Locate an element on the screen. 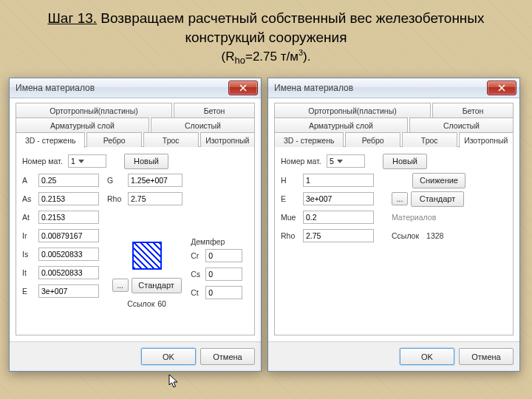 This screenshot has height=399, width=532. col-damper: Демпфер Cr Cs Ct is located at coordinates (219, 243).